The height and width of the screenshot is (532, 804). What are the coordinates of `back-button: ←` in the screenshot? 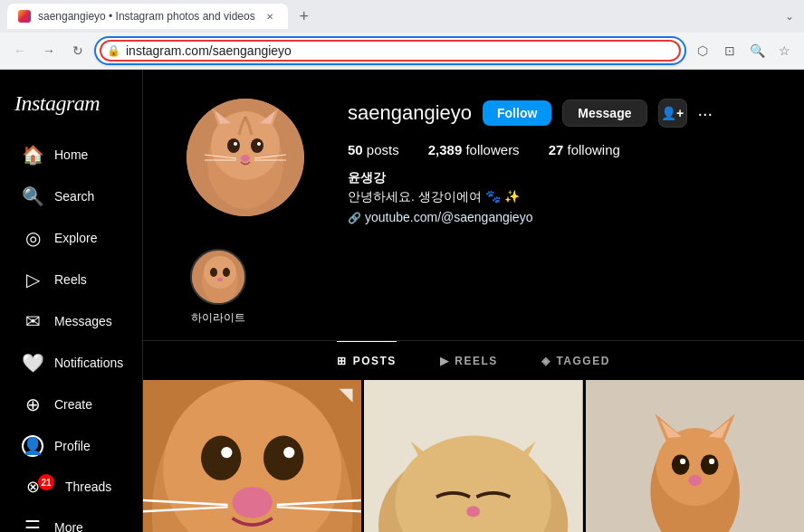 It's located at (20, 51).